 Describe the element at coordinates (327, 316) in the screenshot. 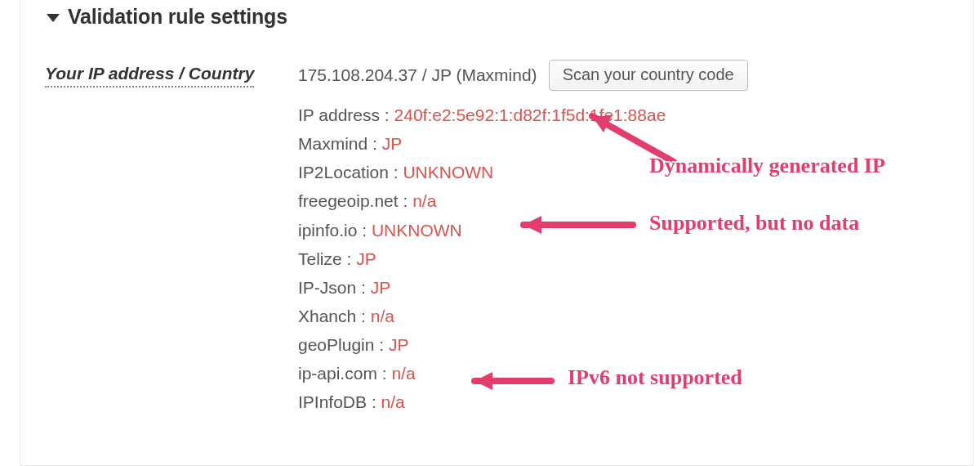

I see `detail-label: Xhanch` at that location.